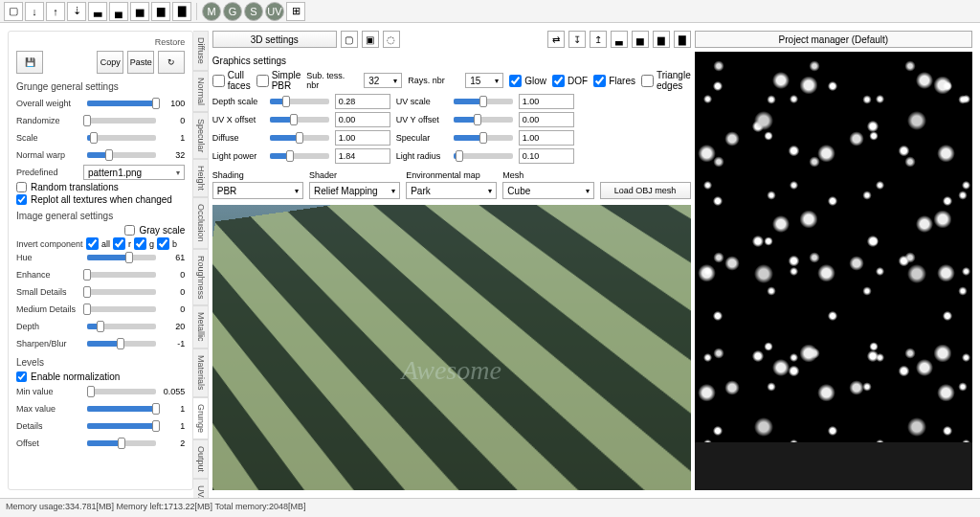  I want to click on image-2-slider, so click(122, 292).